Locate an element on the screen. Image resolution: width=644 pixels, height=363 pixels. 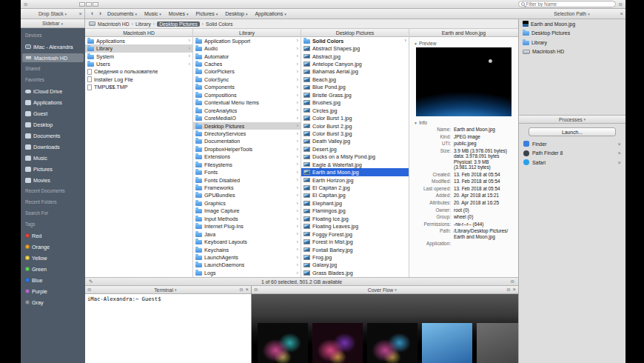
sidebar-header: Sidebar ▾ is located at coordinates (53, 24).